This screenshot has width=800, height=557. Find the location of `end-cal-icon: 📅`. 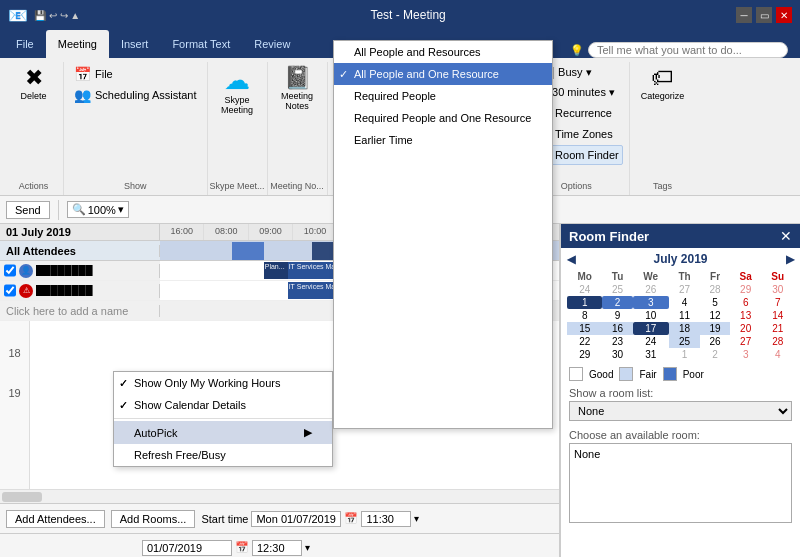

end-cal-icon: 📅 is located at coordinates (242, 548).